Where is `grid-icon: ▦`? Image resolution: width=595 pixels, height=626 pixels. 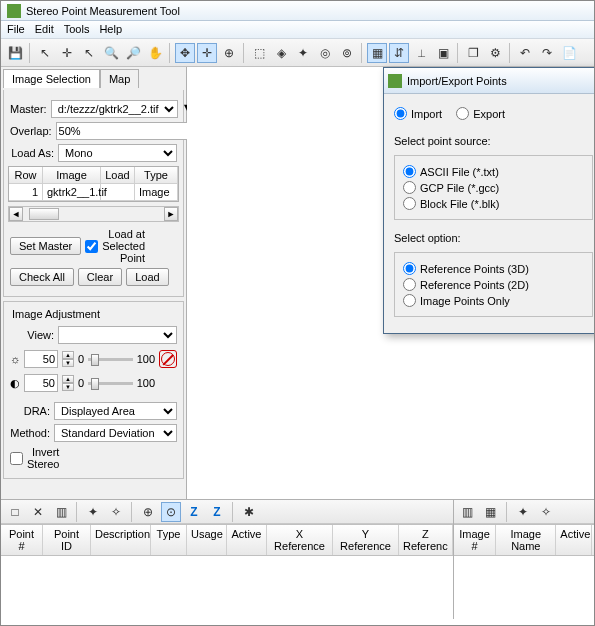
grid-icon: ▦ is located at coordinates (377, 53).